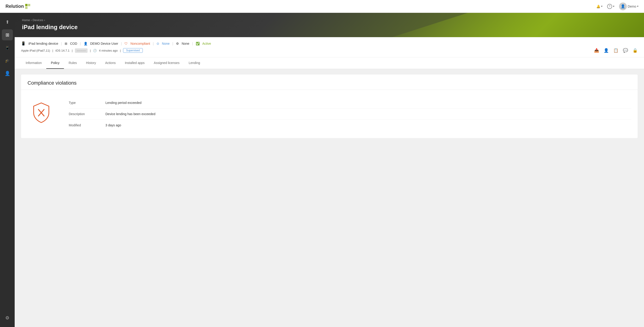 The image size is (644, 327). Describe the element at coordinates (598, 7) in the screenshot. I see `bell-icon: 🔔` at that location.